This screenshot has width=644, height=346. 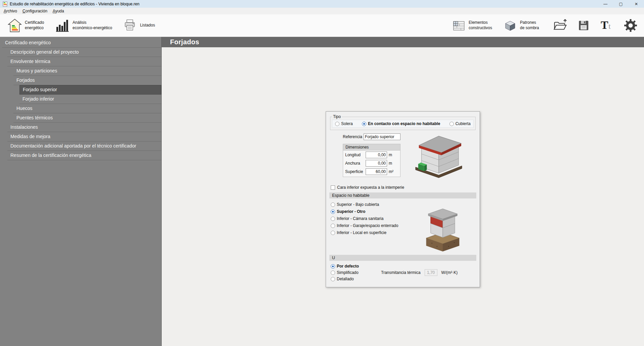 I want to click on longitud-input, so click(x=376, y=155).